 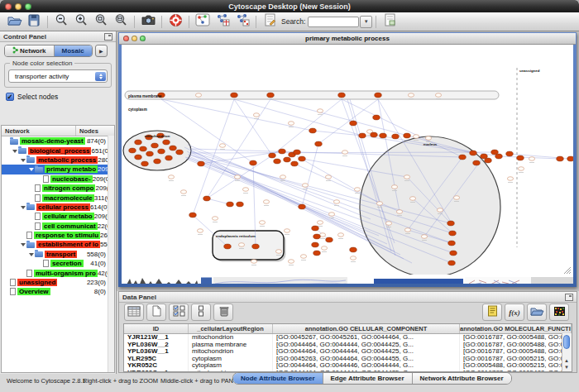 I want to click on tree-col-network: Network, so click(x=39, y=131).